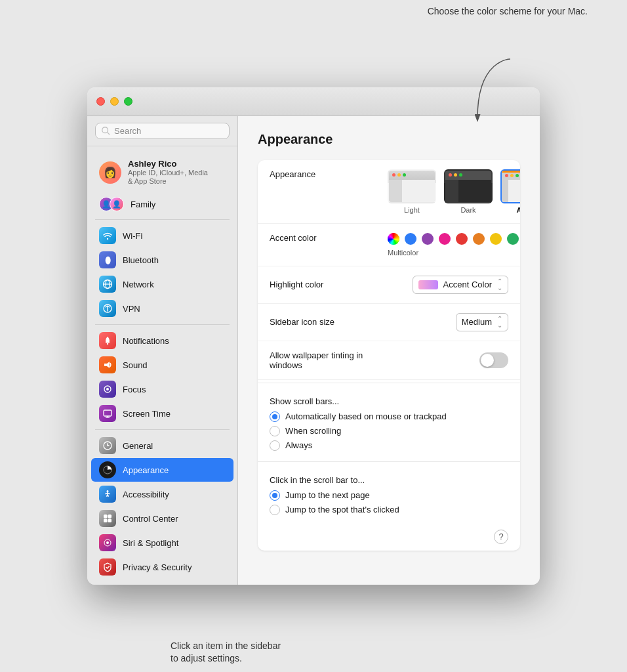 The height and width of the screenshot is (672, 627). I want to click on minimize-button, so click(114, 101).